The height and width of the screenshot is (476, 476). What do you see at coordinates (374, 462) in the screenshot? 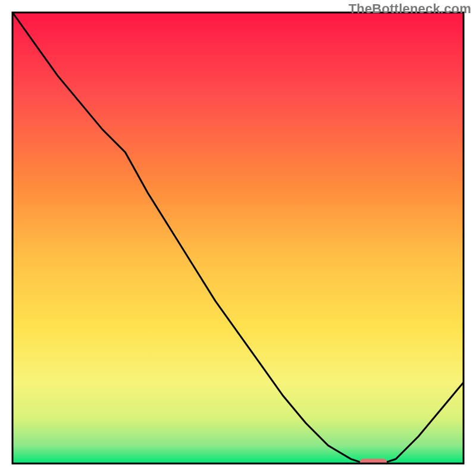
I see `optimal-zone-marker` at bounding box center [374, 462].